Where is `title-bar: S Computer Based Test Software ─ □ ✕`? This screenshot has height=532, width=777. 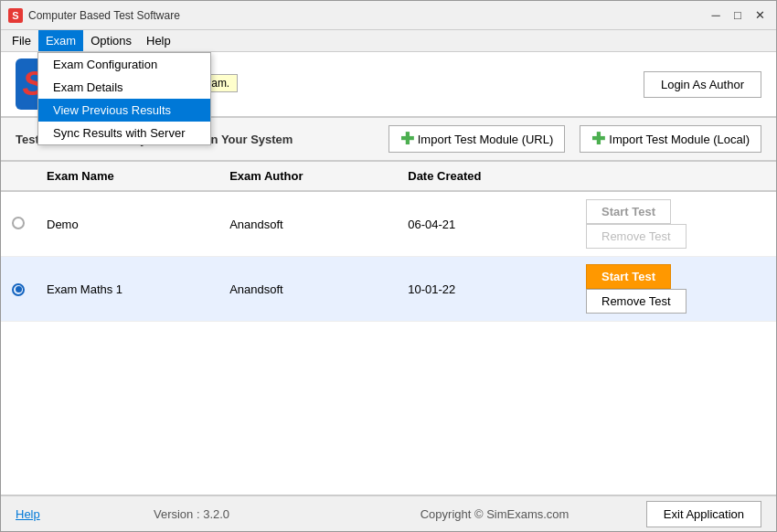
title-bar: S Computer Based Test Software ─ □ ✕ is located at coordinates (388, 16).